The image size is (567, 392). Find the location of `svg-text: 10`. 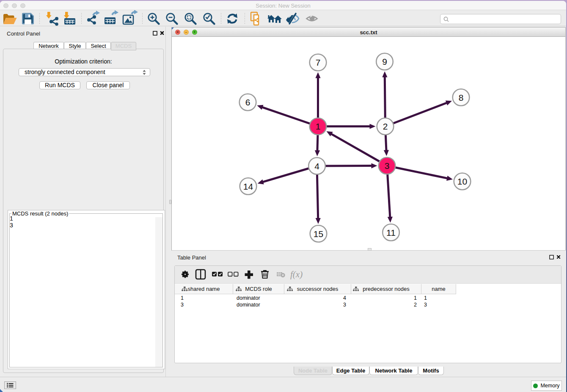

svg-text: 10 is located at coordinates (462, 181).